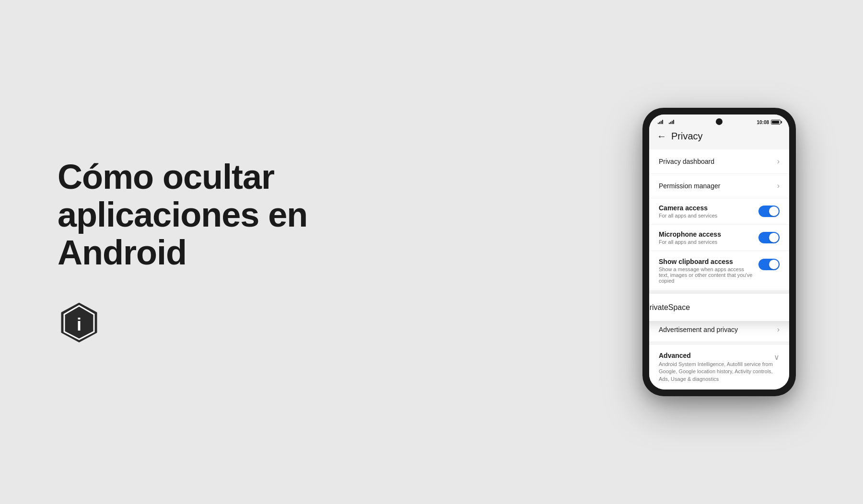  What do you see at coordinates (719, 238) in the screenshot?
I see `microphone-access-item: Microphone access For all apps and servi…` at bounding box center [719, 238].